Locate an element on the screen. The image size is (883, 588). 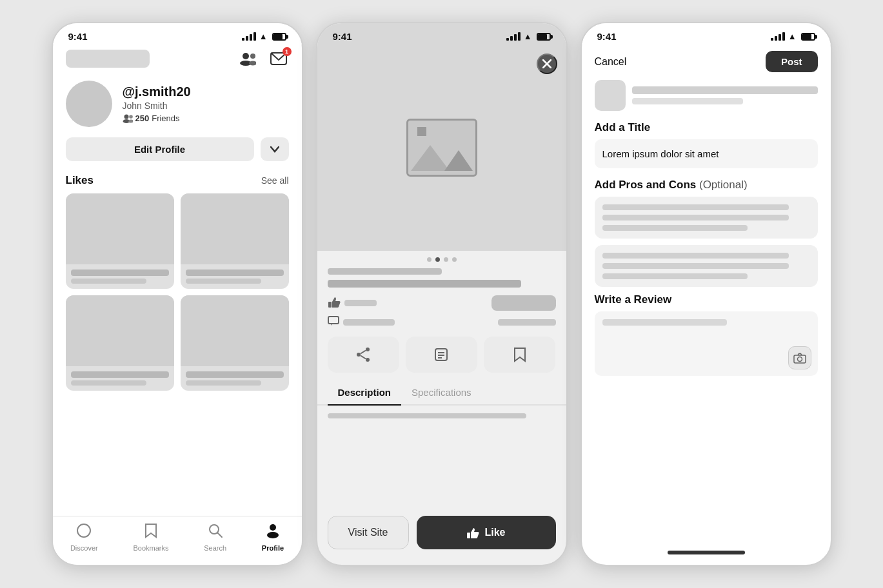
like-button: Like is located at coordinates (486, 533).